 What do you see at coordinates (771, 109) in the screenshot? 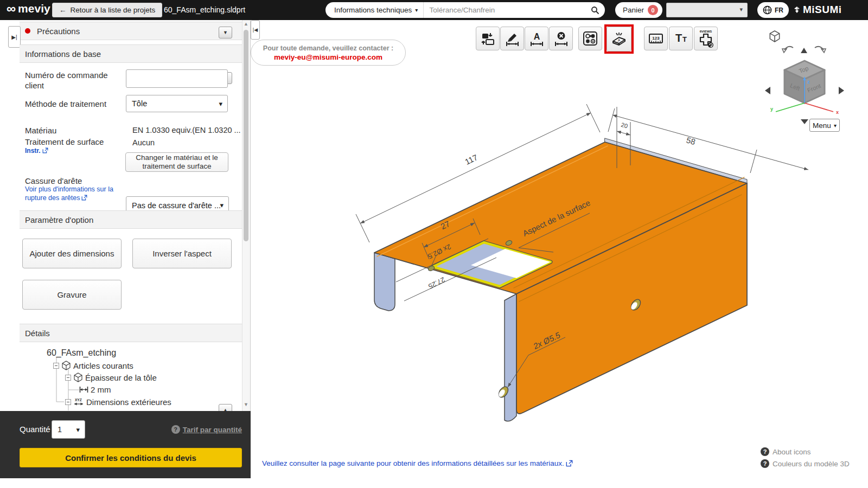
I see `y-axis-label: y` at bounding box center [771, 109].